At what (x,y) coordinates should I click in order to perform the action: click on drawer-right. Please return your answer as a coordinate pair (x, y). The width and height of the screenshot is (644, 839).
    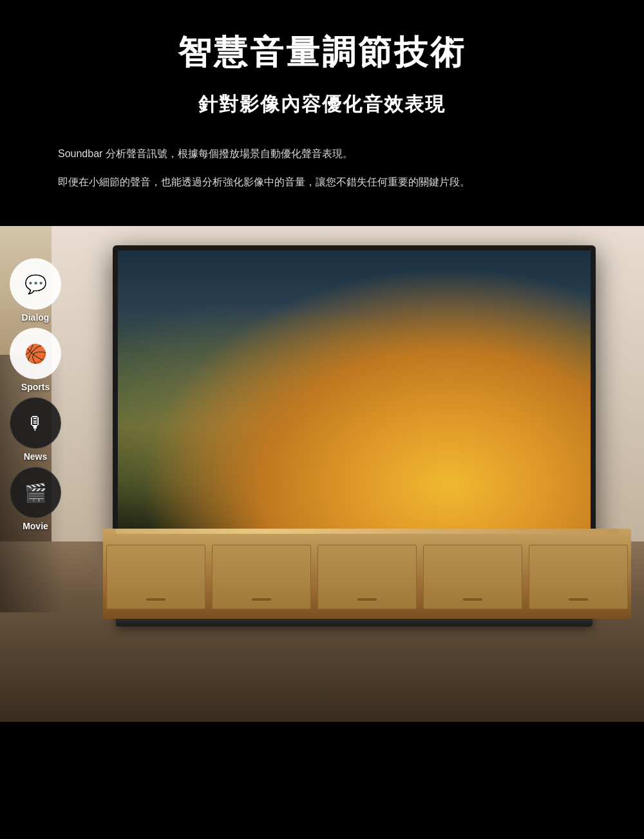
    Looking at the image, I should click on (578, 577).